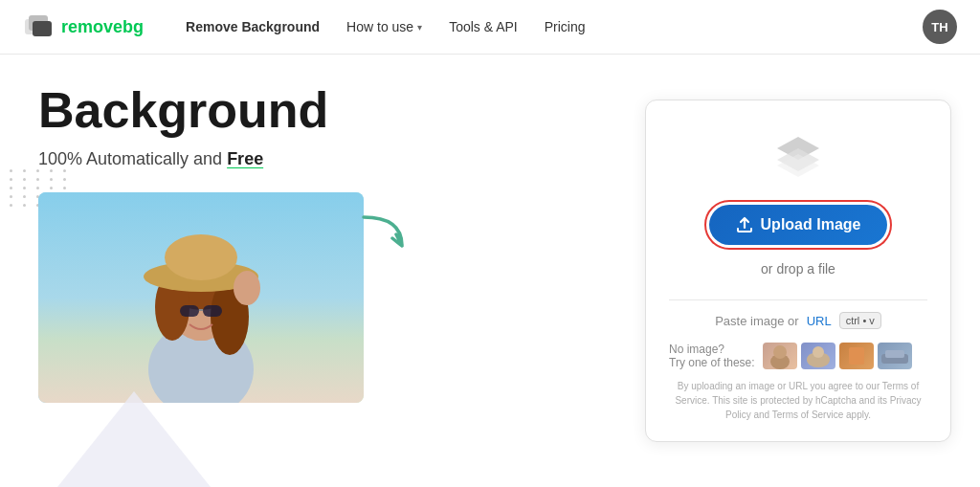  I want to click on hero-photo, so click(201, 298).